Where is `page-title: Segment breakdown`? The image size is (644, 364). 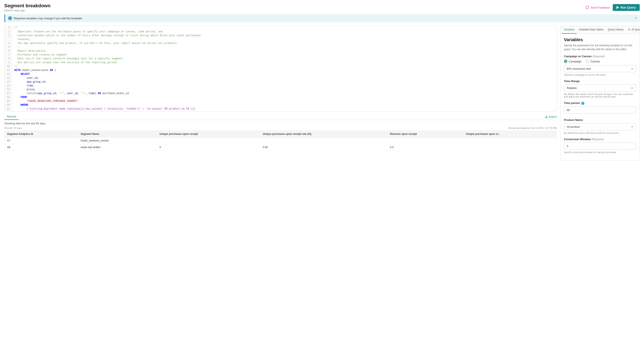
page-title: Segment breakdown is located at coordinates (28, 6).